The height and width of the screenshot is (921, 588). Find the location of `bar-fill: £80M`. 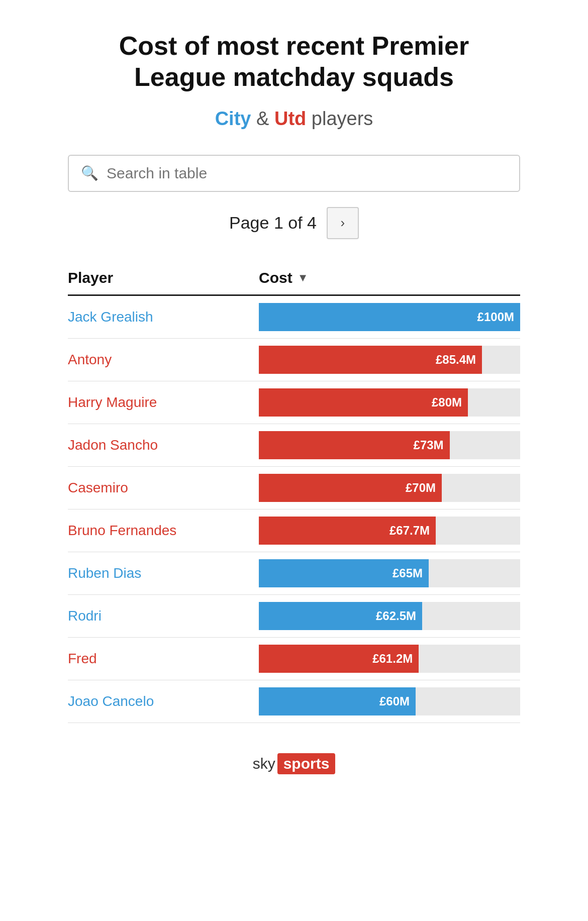

bar-fill: £80M is located at coordinates (363, 402).